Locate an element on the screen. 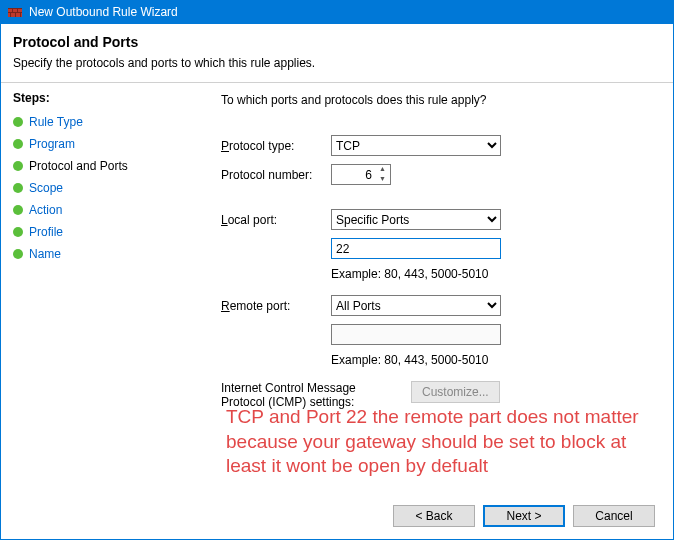 This screenshot has width=674, height=540. protocol-type-select: TCP is located at coordinates (416, 146).